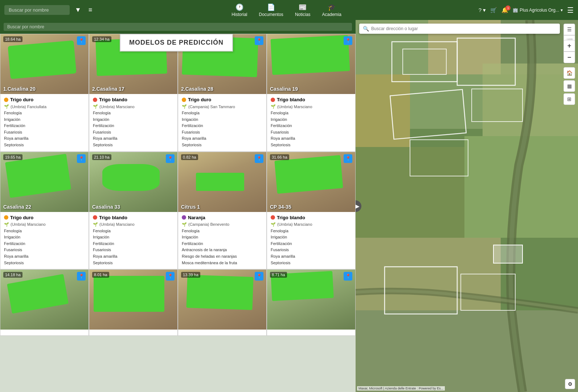 The width and height of the screenshot is (578, 392). What do you see at coordinates (91, 10) in the screenshot?
I see `list-view-button: ≡` at bounding box center [91, 10].